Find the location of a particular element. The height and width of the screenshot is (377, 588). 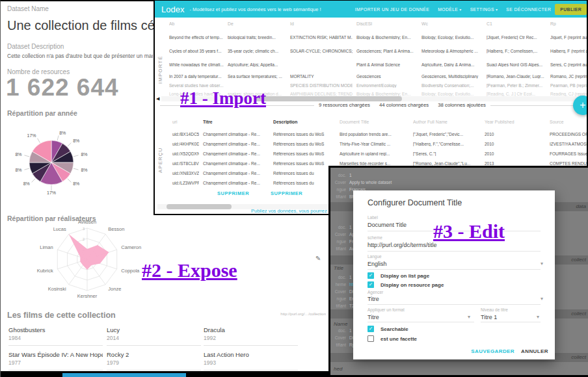

menu-item-3: SE DÉCONNECTER is located at coordinates (528, 9).